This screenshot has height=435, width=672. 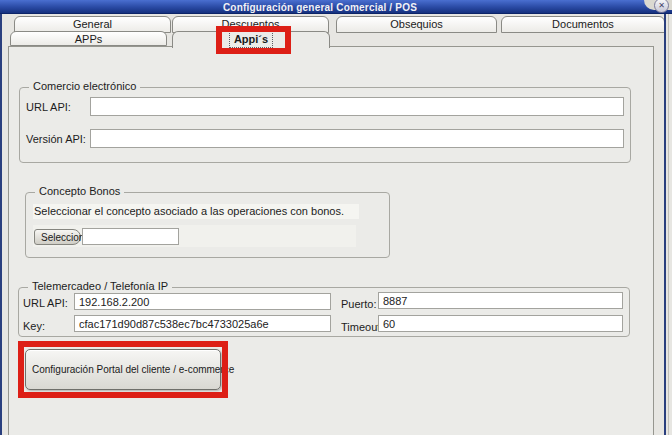 I want to click on tab-apps-label: APPs, so click(x=89, y=39).